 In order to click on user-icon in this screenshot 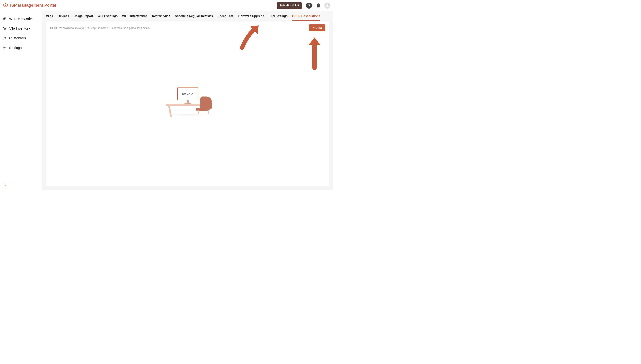, I will do `click(5, 38)`.